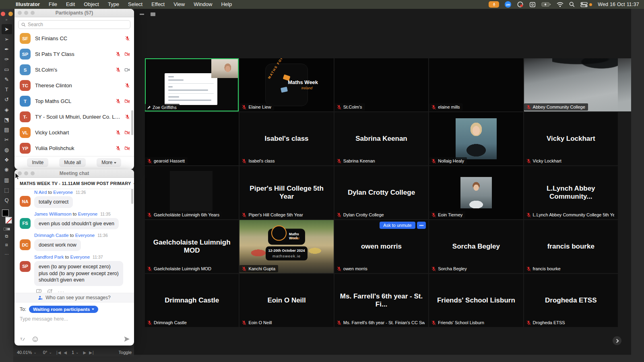  What do you see at coordinates (226, 4) in the screenshot?
I see `menu-help: Help` at bounding box center [226, 4].